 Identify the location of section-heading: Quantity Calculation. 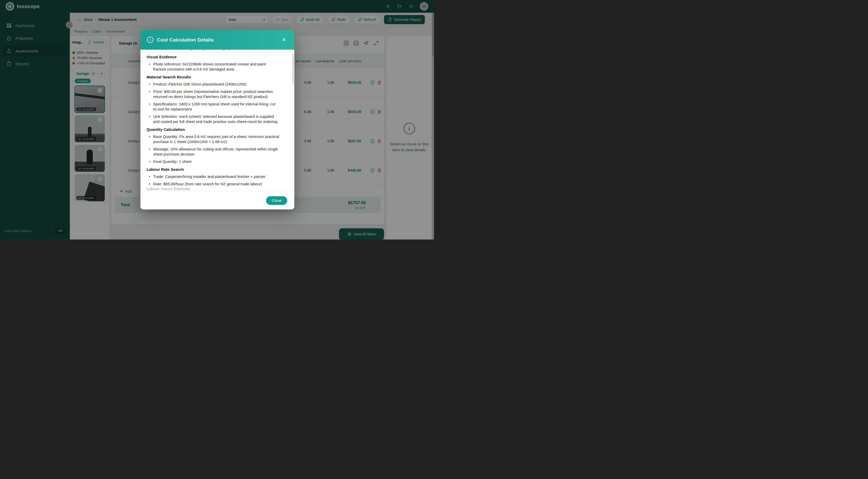
(217, 130).